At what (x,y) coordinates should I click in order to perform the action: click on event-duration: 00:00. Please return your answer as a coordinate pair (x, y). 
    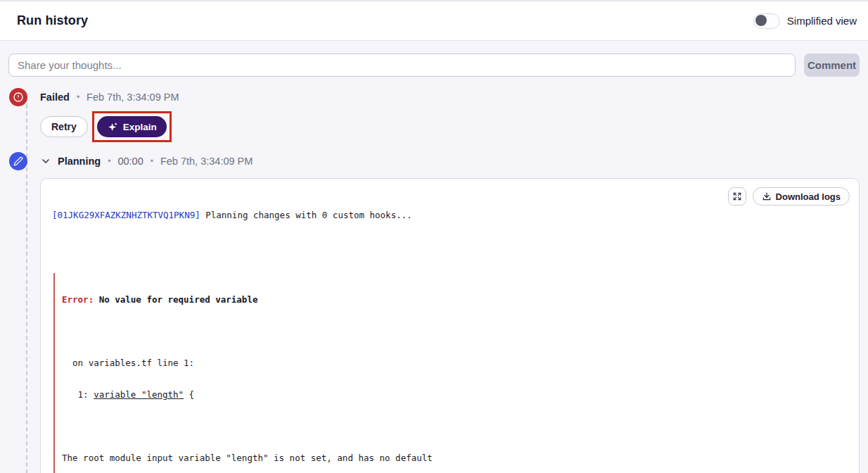
    Looking at the image, I should click on (130, 161).